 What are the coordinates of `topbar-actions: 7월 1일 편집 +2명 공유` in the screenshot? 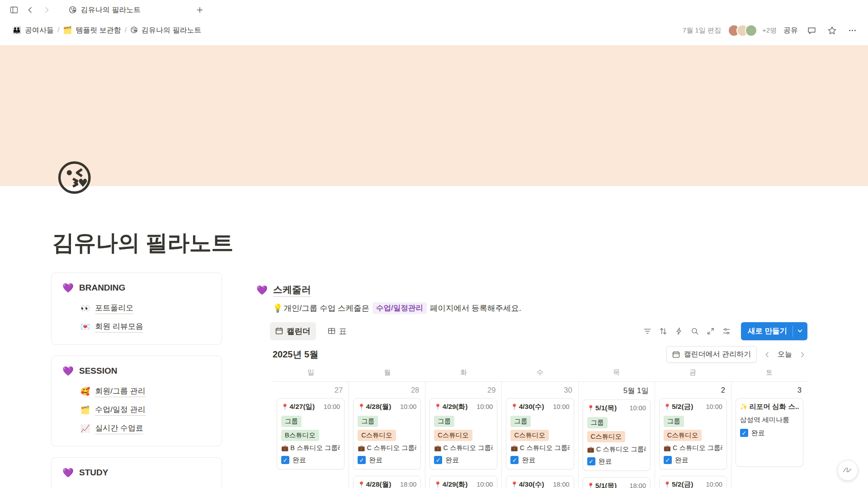 It's located at (771, 30).